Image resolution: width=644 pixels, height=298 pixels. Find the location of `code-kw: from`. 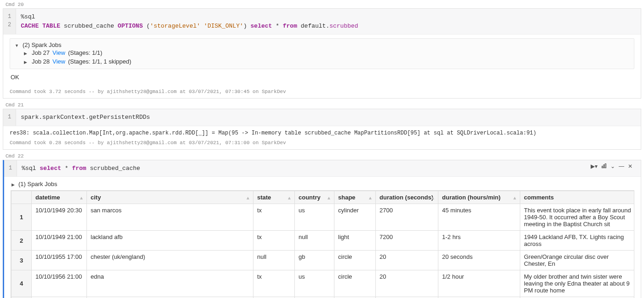

code-kw: from is located at coordinates (290, 26).